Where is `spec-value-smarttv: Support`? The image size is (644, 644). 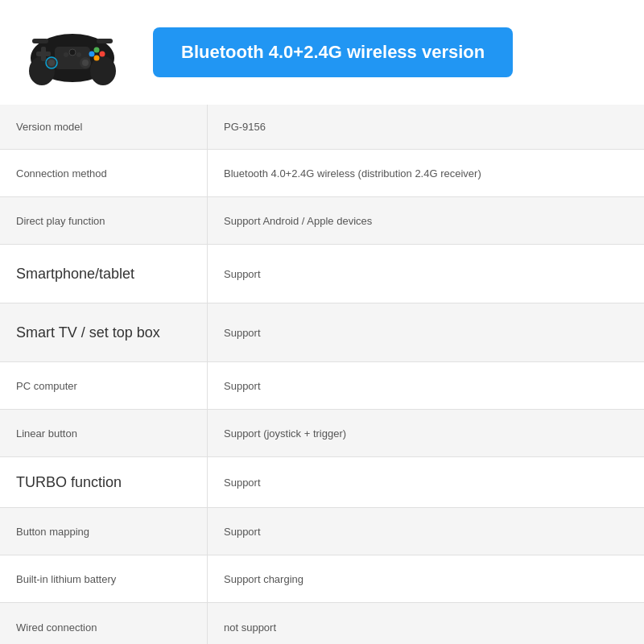 spec-value-smarttv: Support is located at coordinates (426, 332).